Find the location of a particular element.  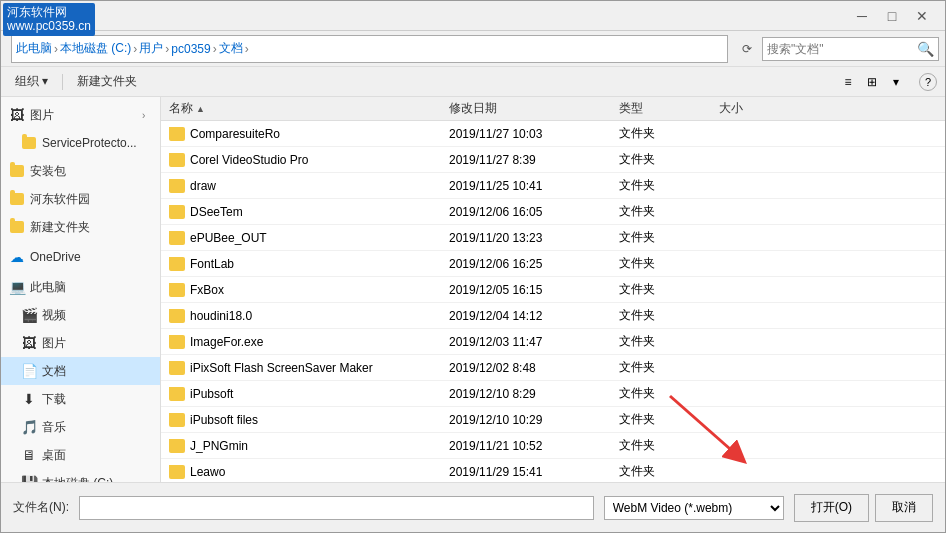

sidebar-item-localdisk: 💾 本地磁盘 (C:) is located at coordinates (80, 476).